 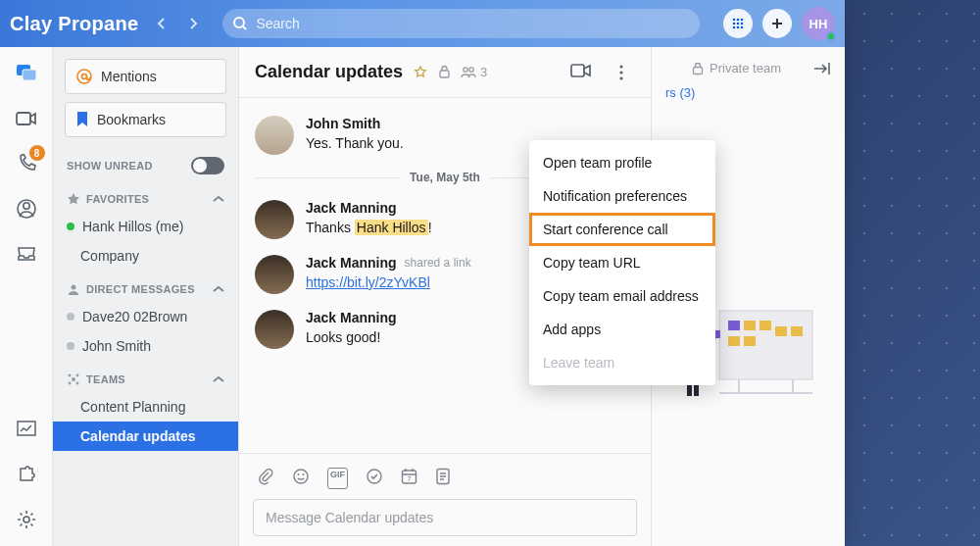 What do you see at coordinates (266, 478) in the screenshot?
I see `attach-button` at bounding box center [266, 478].